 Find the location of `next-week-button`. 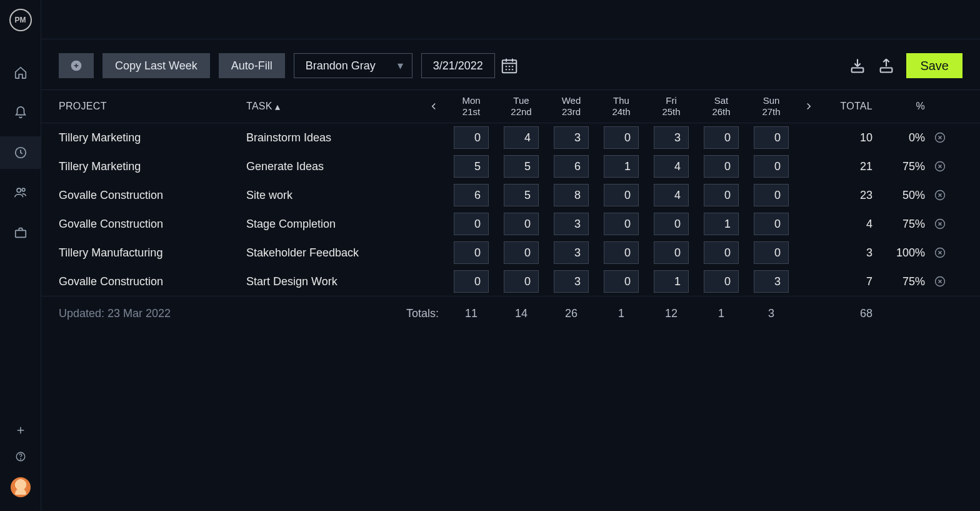

next-week-button is located at coordinates (809, 106).